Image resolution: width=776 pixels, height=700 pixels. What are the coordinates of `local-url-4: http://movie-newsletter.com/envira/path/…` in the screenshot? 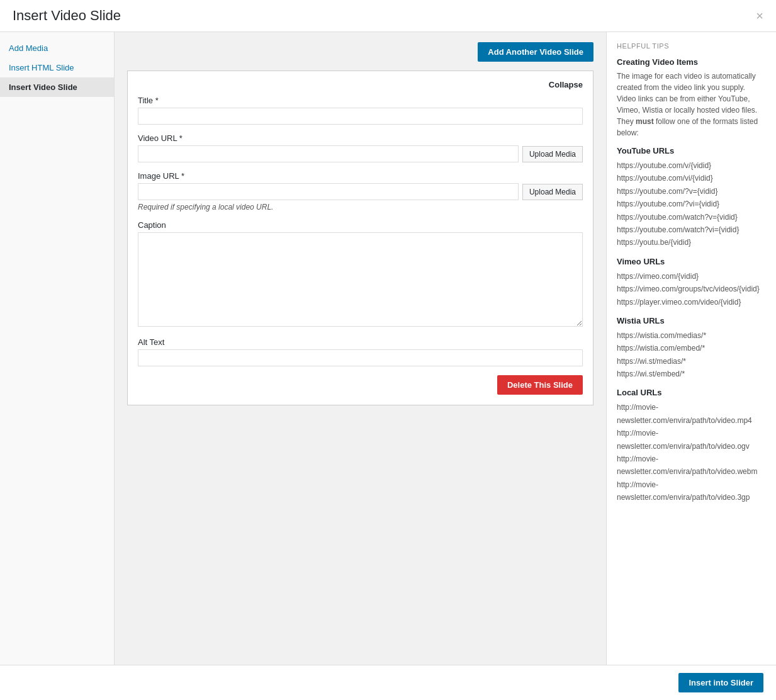 It's located at (691, 491).